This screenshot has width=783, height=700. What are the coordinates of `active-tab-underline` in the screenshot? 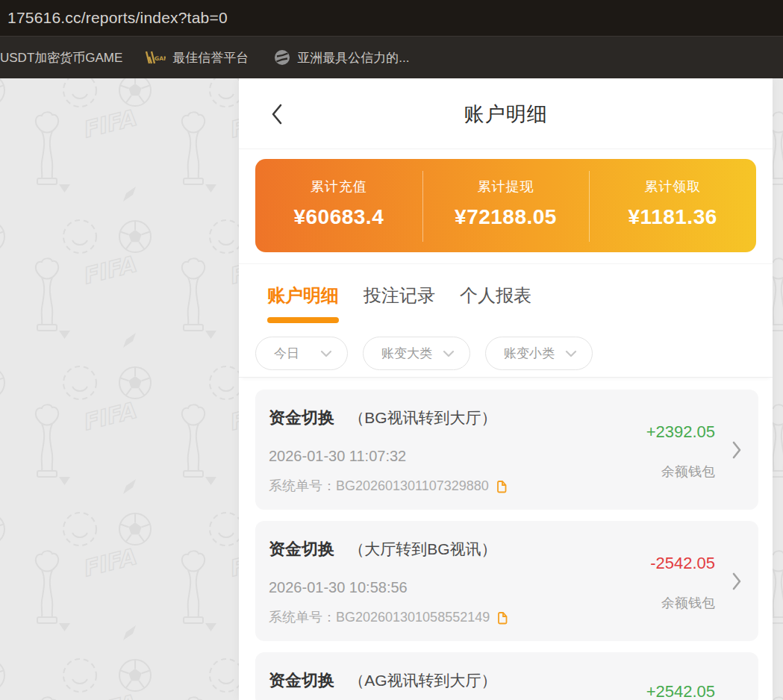 It's located at (303, 320).